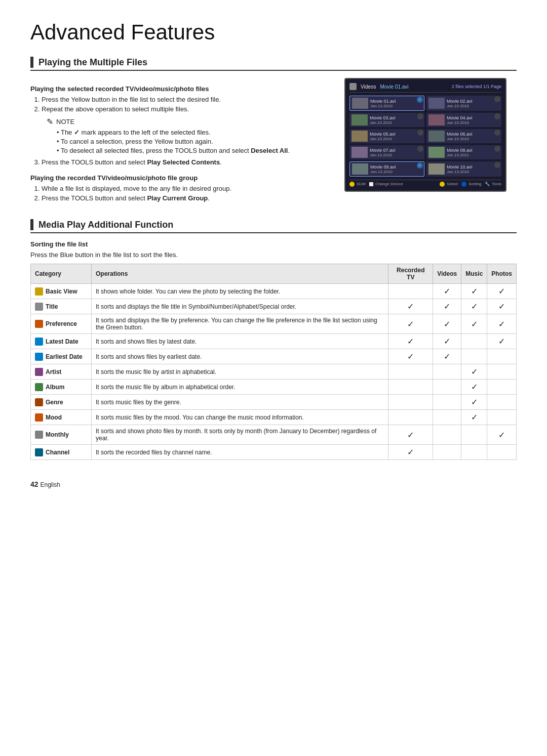  Describe the element at coordinates (193, 151) in the screenshot. I see `note-item-3: To deselect all selected files, press th…` at that location.